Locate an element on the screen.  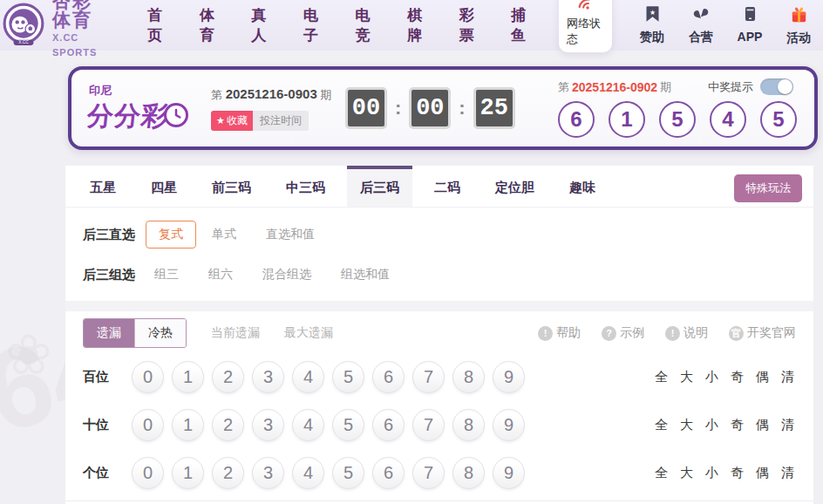
last-issue-suffix: 期 is located at coordinates (666, 87).